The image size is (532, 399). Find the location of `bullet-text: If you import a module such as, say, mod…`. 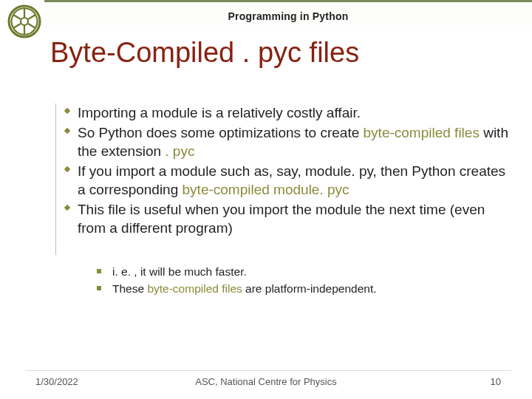

bullet-text: If you import a module such as, say, mod… is located at coordinates (294, 180).